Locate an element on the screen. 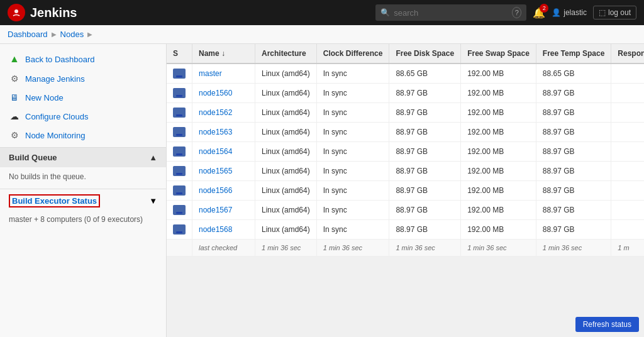 This screenshot has width=644, height=337. refresh-status-button: Refresh status is located at coordinates (608, 324).